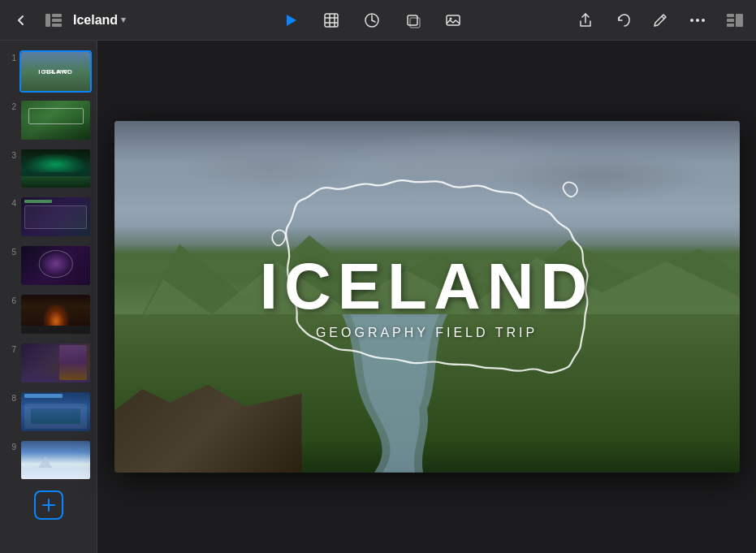 The width and height of the screenshot is (756, 553). I want to click on slide-thumb-wrap-1: ICELAND, so click(55, 71).